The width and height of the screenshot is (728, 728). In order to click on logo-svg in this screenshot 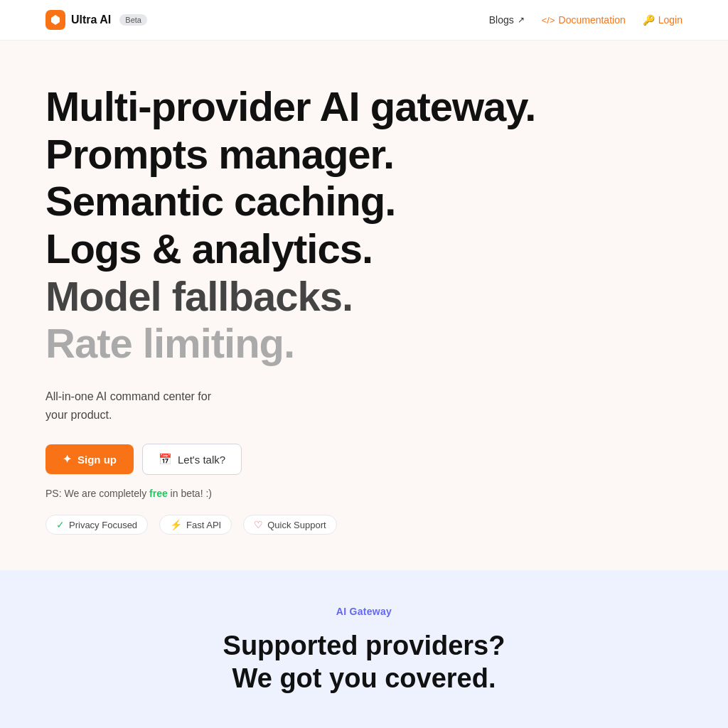, I will do `click(55, 20)`.